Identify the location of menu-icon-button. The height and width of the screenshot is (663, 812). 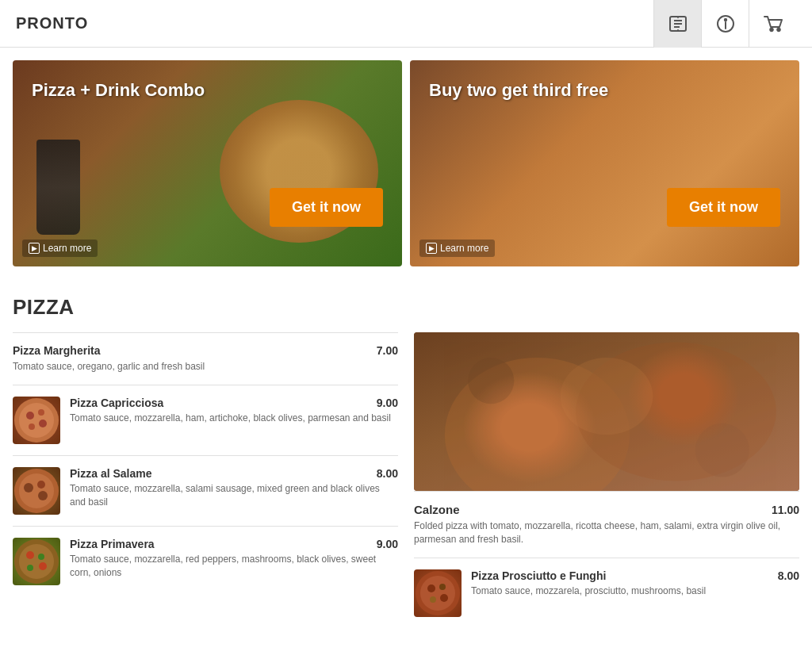
(677, 24).